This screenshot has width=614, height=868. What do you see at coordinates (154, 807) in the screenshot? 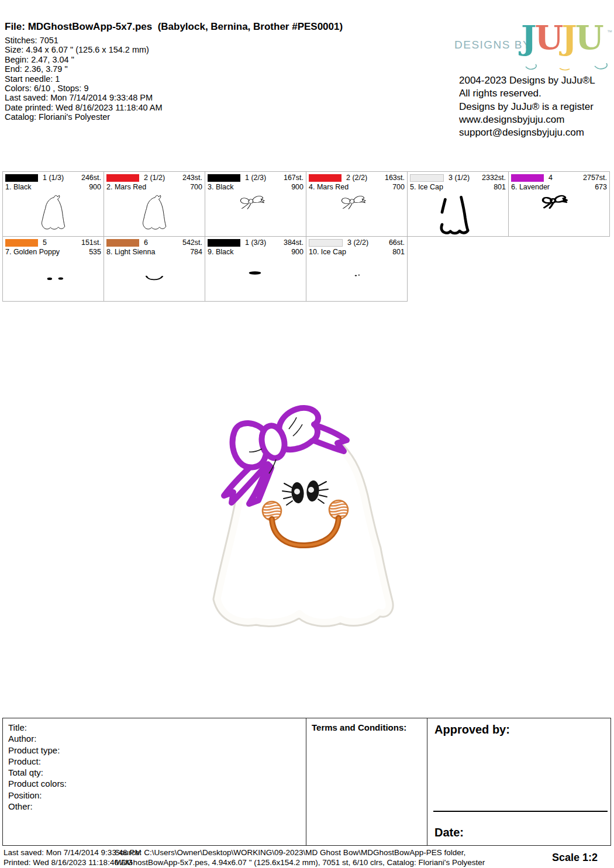
I see `order-field-label: Other:` at bounding box center [154, 807].